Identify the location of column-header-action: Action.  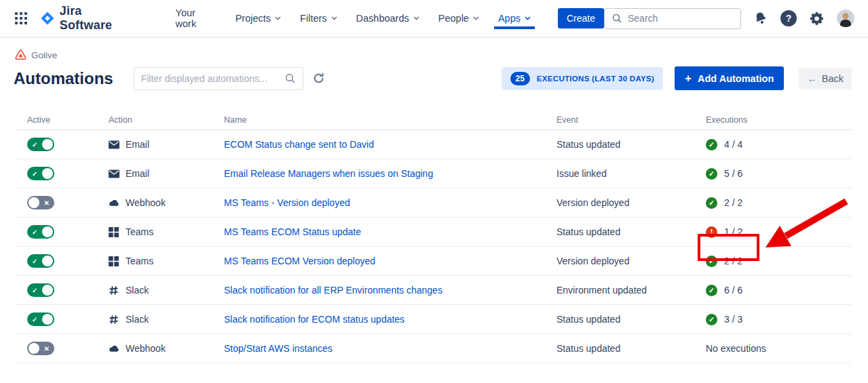
(166, 120).